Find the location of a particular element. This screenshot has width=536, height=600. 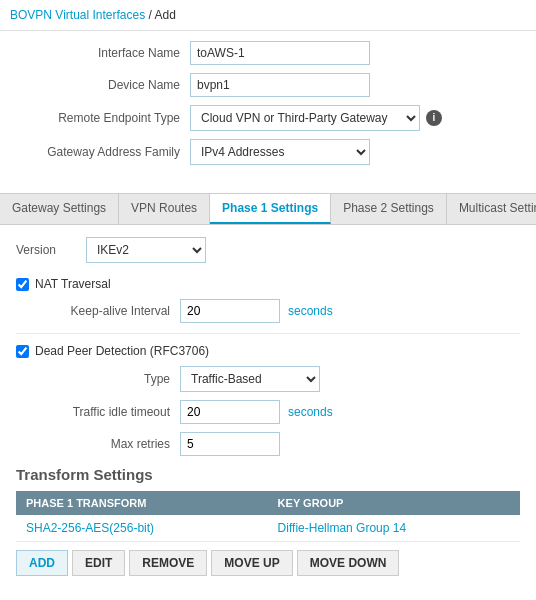

col-transform: PHASE 1 TRANSFORM is located at coordinates (142, 503).